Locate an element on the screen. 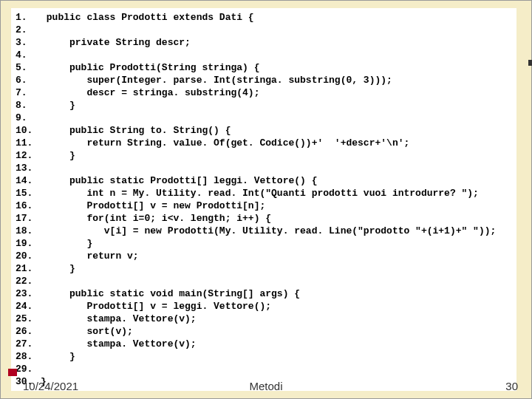 This screenshot has width=532, height=399. side-mark is located at coordinates (531, 63).